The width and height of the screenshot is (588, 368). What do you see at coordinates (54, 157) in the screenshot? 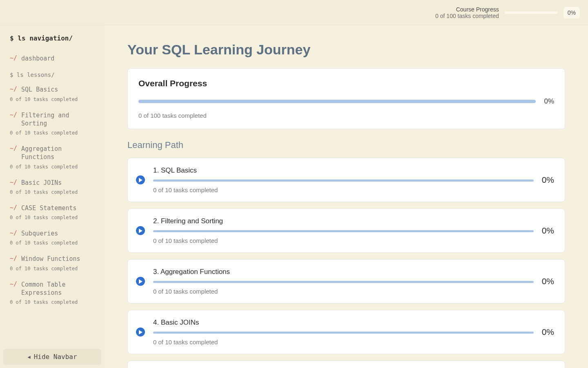
I see `sidebar-lesson-item: ~/Aggregation Functions0 of 10 tasks com…` at bounding box center [54, 157].